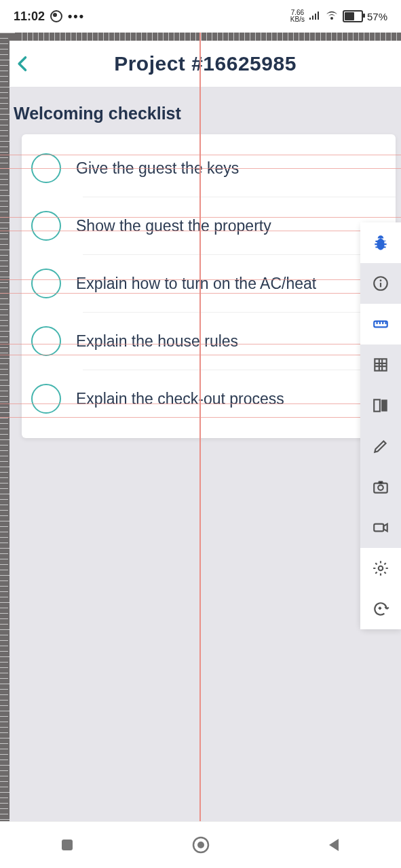 Image resolution: width=401 pixels, height=868 pixels. Describe the element at coordinates (209, 226) in the screenshot. I see `checklist-row: Show the guest the property` at that location.